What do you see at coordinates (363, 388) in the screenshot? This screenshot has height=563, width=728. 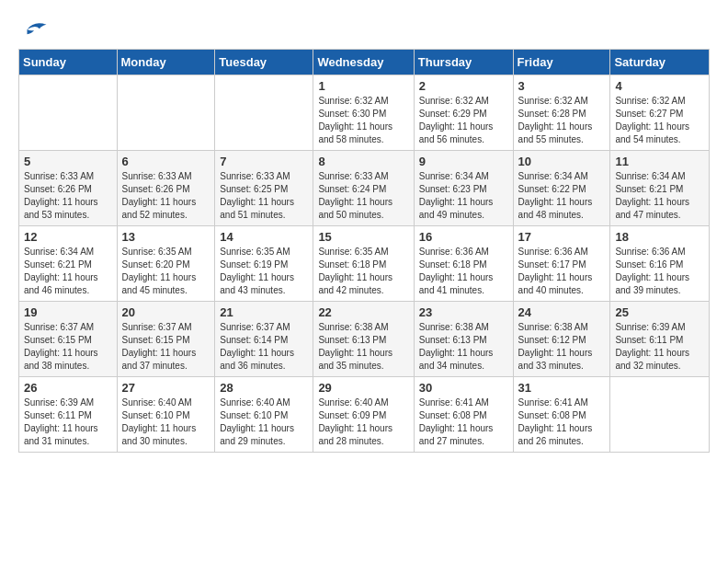 I see `day-number: 29` at bounding box center [363, 388].